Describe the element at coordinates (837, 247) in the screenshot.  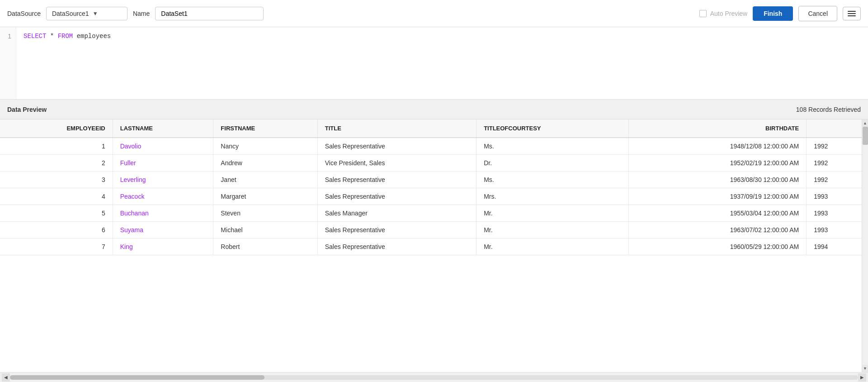
I see `cell-extra: 1994` at that location.